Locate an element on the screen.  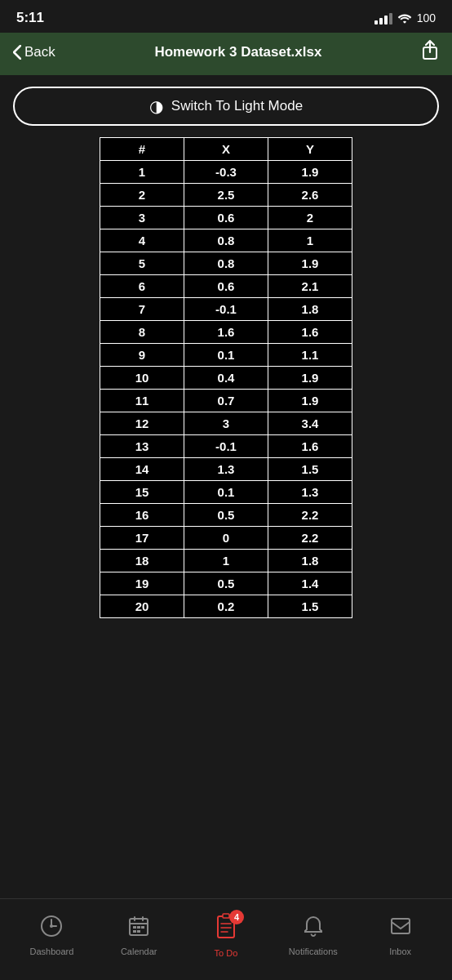
cell-16-1: 0.5 is located at coordinates (227, 515).